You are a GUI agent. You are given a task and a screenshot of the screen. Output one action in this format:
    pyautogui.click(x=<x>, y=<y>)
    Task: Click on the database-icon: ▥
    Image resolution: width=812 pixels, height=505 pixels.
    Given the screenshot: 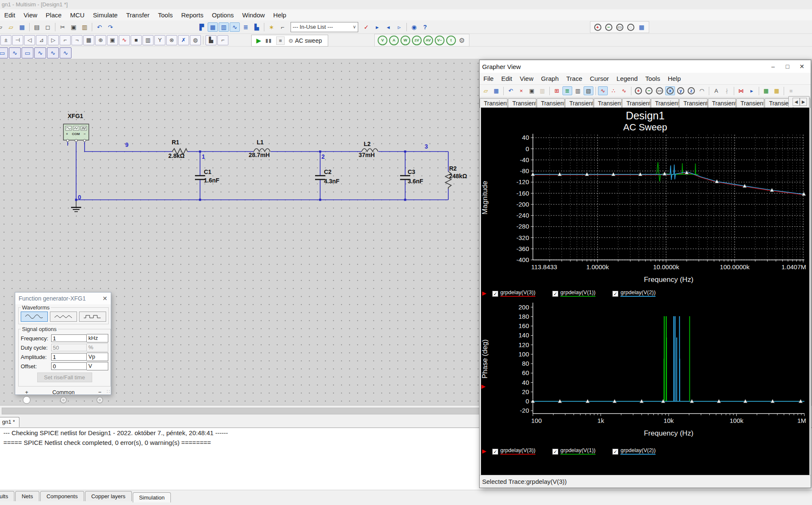 What is the action you would take?
    pyautogui.click(x=224, y=27)
    